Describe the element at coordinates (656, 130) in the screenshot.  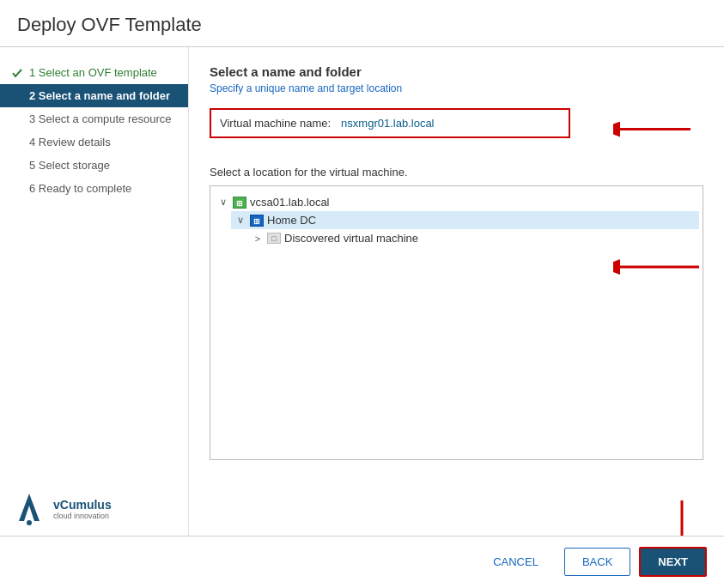
I see `arrow-to-input` at that location.